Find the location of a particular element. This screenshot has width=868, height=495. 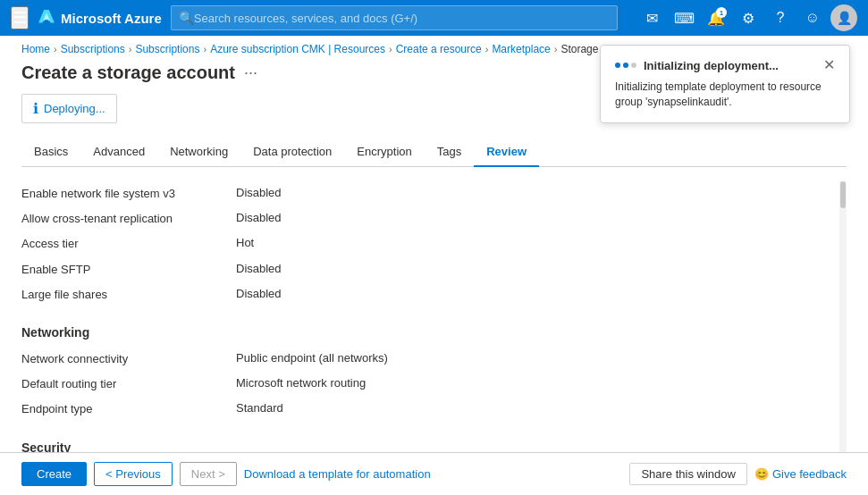

hamburger-menu-button: ☰ is located at coordinates (20, 18).